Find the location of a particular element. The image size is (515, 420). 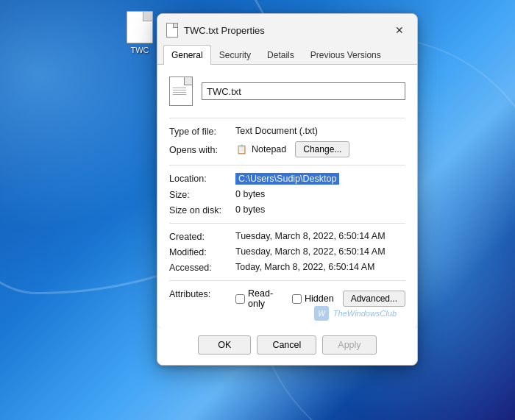

size-disk-row: Size on disk: 0 bytes is located at coordinates (287, 210).